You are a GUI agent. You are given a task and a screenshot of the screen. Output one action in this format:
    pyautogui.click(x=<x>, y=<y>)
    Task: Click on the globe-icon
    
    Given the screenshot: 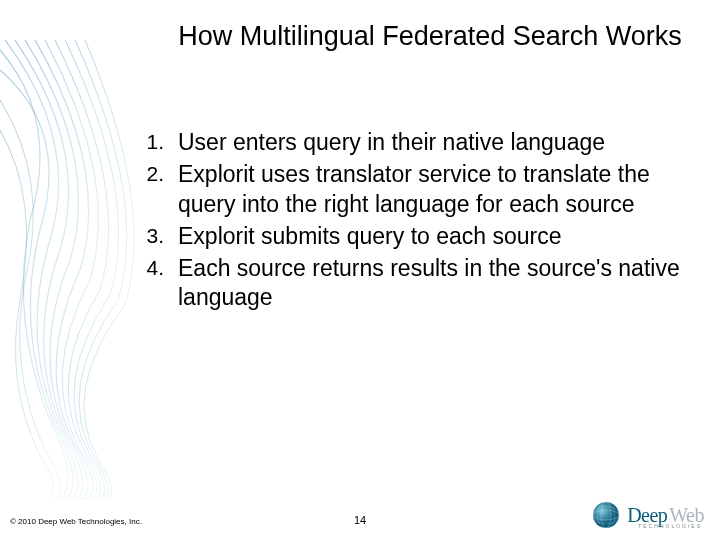 What is the action you would take?
    pyautogui.click(x=606, y=515)
    